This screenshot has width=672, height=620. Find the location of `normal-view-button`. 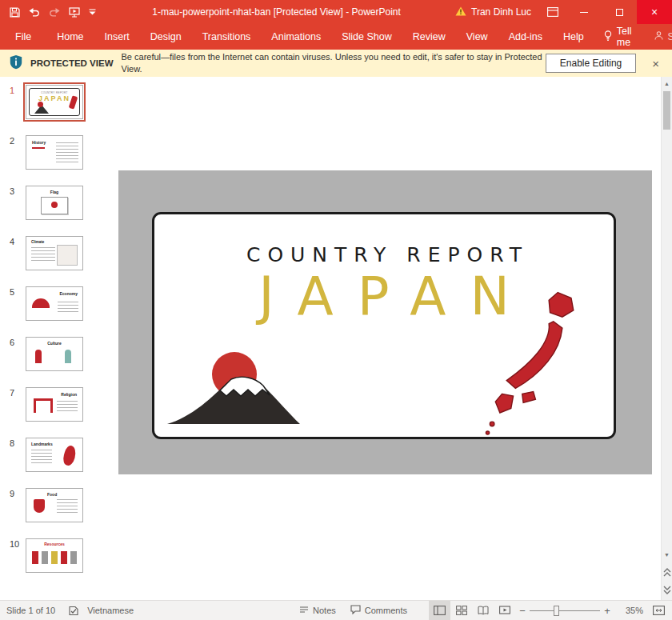

normal-view-button is located at coordinates (440, 610).